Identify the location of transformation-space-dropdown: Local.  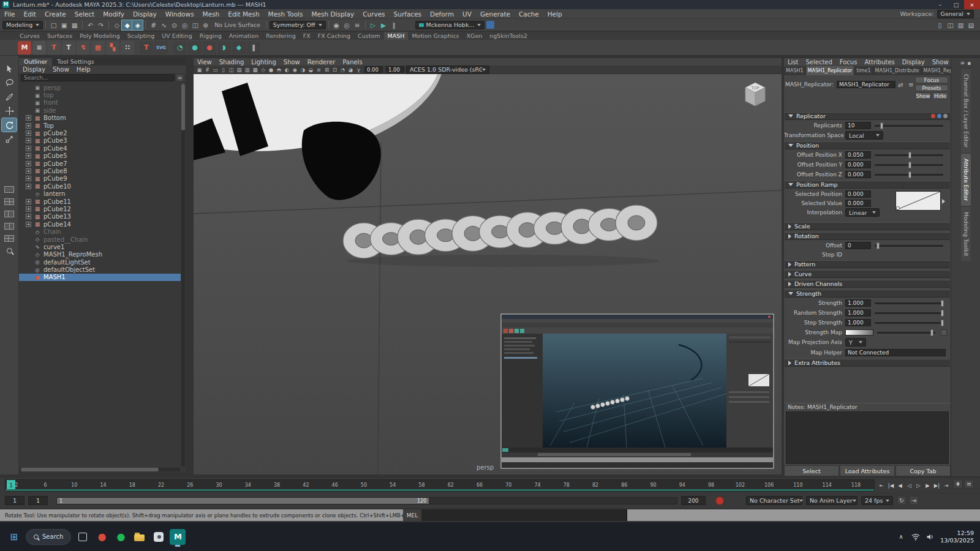
(864, 135).